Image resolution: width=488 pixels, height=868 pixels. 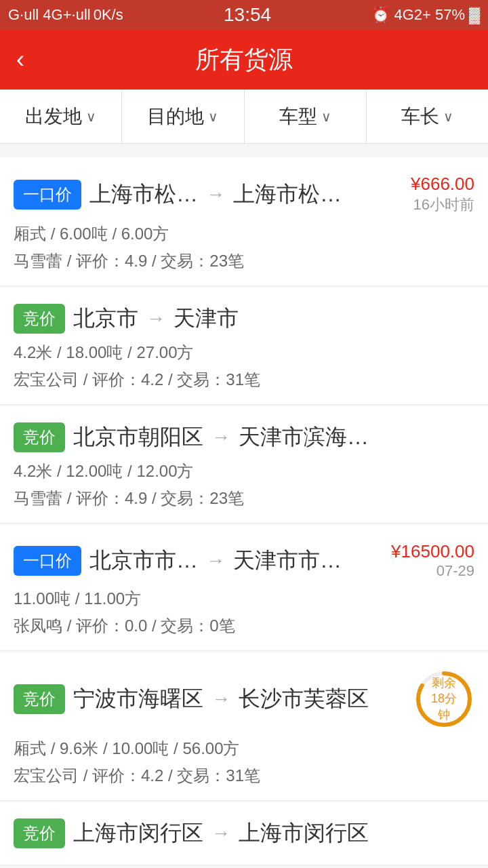 What do you see at coordinates (138, 833) in the screenshot?
I see `route-from: 上海市闵行区` at bounding box center [138, 833].